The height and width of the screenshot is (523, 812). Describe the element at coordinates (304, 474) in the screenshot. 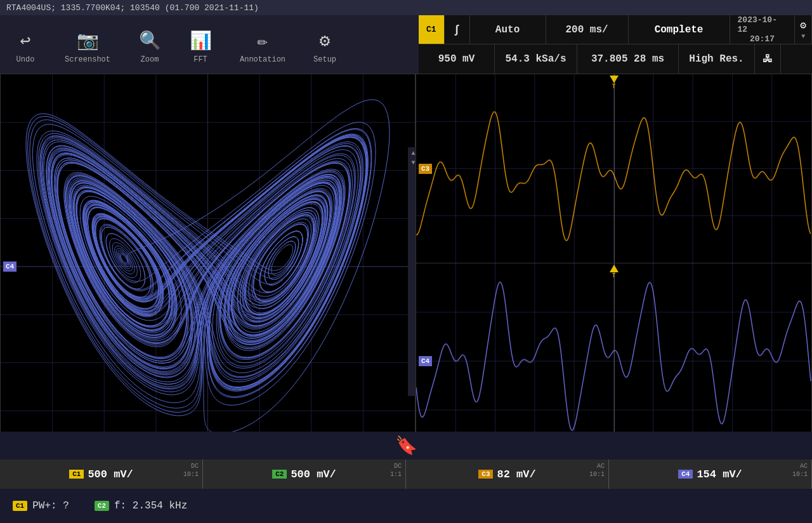

I see `c2-channel-cell: C2 500 mV/ DC 1:1` at that location.